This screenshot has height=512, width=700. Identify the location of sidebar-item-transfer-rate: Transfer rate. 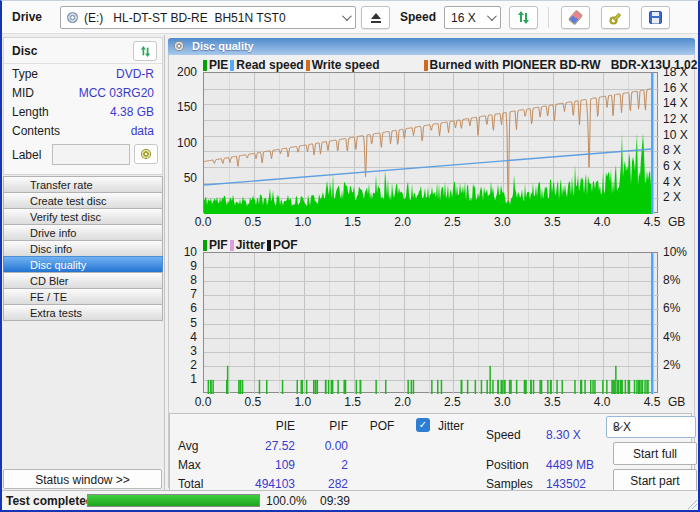
(83, 184).